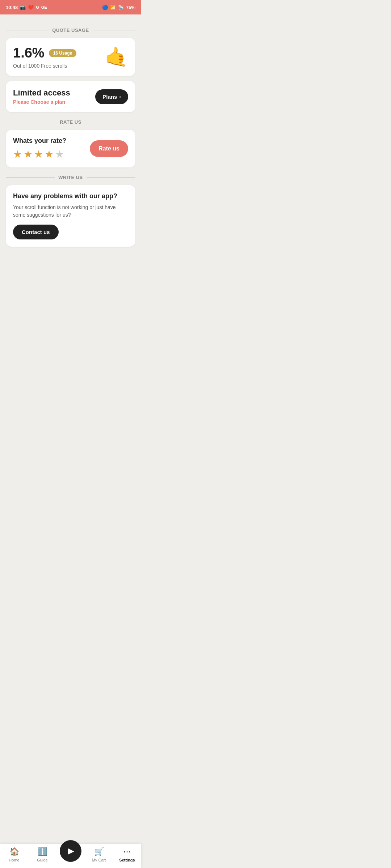  Describe the element at coordinates (40, 141) in the screenshot. I see `rate-question: Whats your rate?` at that location.